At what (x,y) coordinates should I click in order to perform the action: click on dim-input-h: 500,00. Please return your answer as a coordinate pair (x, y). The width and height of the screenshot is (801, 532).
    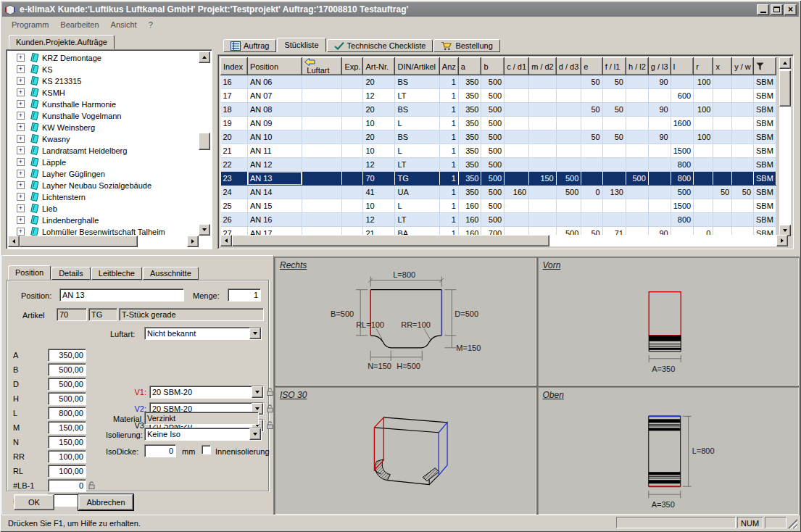
    Looking at the image, I should click on (67, 399).